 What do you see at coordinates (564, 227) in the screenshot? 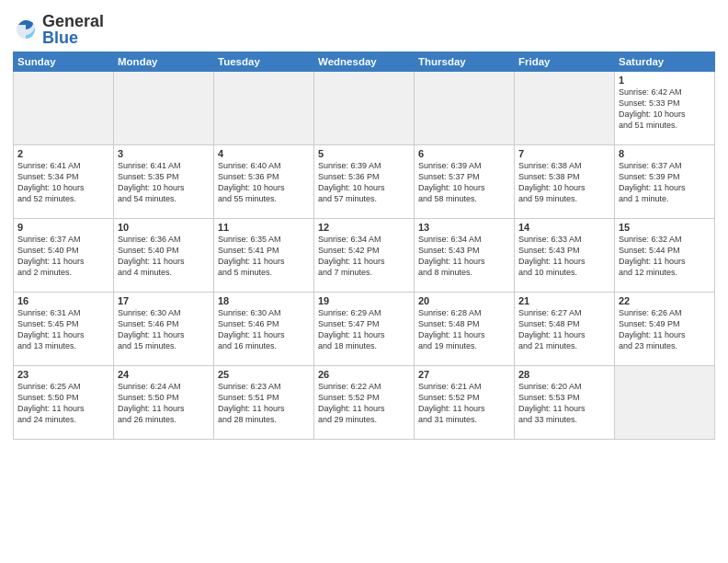
I see `day-number: 14` at bounding box center [564, 227].